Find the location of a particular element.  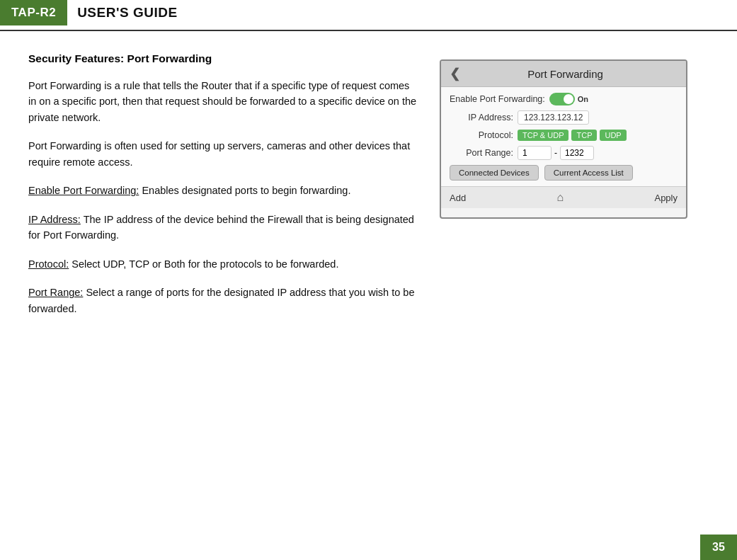

enable-port-forwarding-text: Enables designated ports to begin forwar… is located at coordinates (246, 190).